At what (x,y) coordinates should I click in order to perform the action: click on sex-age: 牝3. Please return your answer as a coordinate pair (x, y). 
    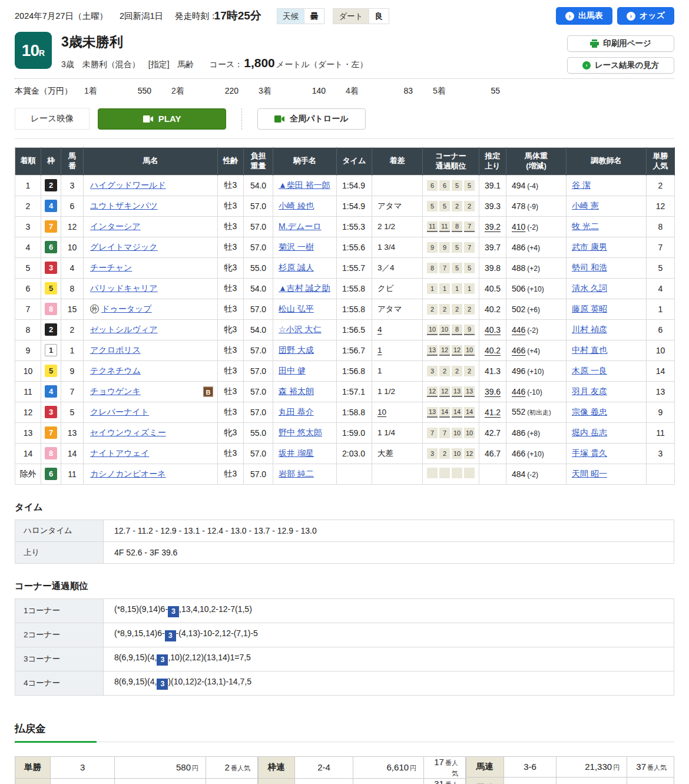
    Looking at the image, I should click on (231, 330).